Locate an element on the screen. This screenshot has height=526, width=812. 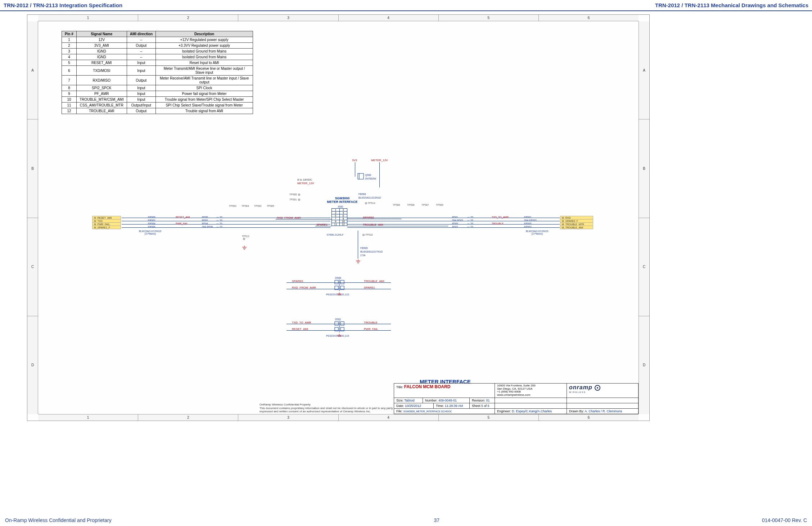
esd-net: RXD_FROM_AMR is located at coordinates (304, 288).